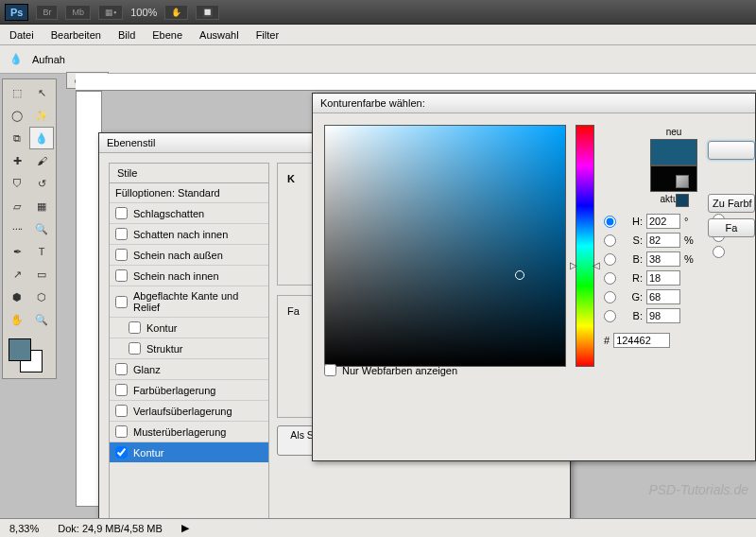 The image size is (756, 537). What do you see at coordinates (189, 193) in the screenshot?
I see `blend-options-item: Fülloptionen: Standard` at bounding box center [189, 193].